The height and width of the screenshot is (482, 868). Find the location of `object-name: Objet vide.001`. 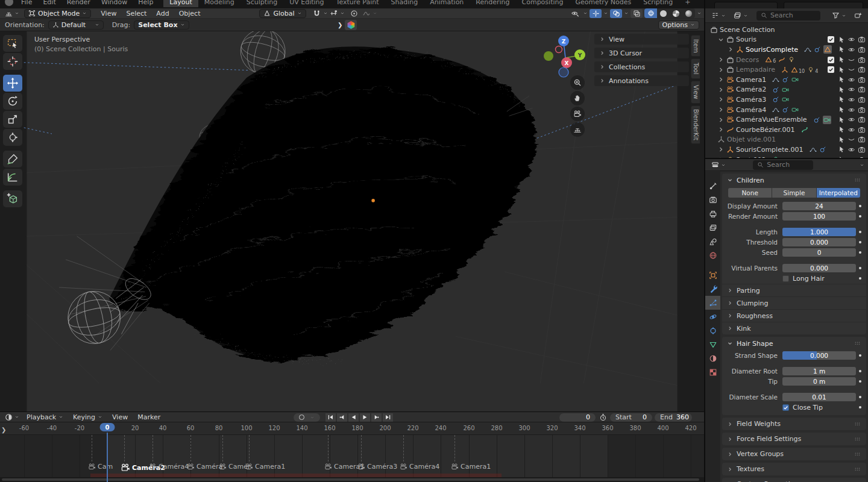

object-name: Objet vide.001 is located at coordinates (751, 140).